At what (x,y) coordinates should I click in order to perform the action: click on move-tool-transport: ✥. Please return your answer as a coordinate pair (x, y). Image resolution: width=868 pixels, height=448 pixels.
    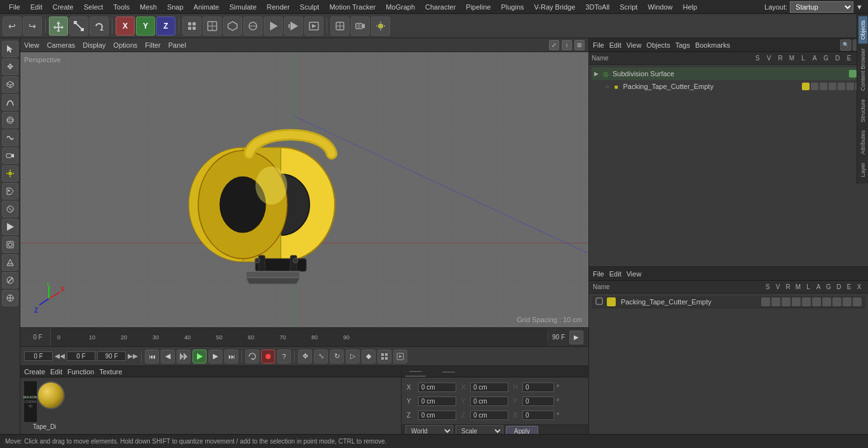
    Looking at the image, I should click on (305, 356).